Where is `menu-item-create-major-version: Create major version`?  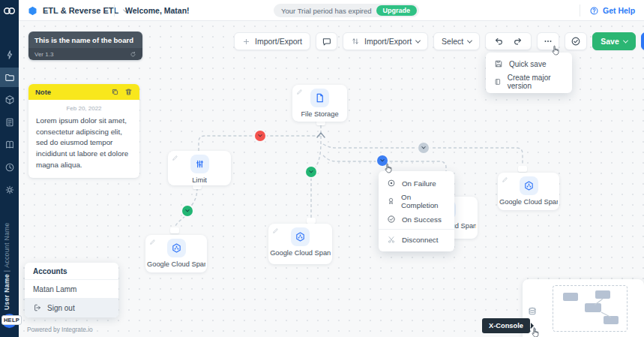 menu-item-create-major-version: Create major version is located at coordinates (529, 82).